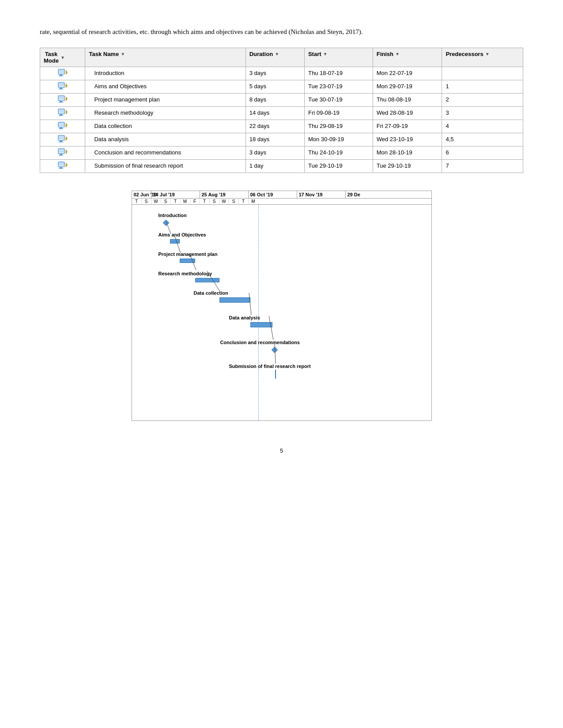 Image resolution: width=563 pixels, height=728 pixels. I want to click on gantt-date-cell: 25 Aug '19, so click(224, 195).